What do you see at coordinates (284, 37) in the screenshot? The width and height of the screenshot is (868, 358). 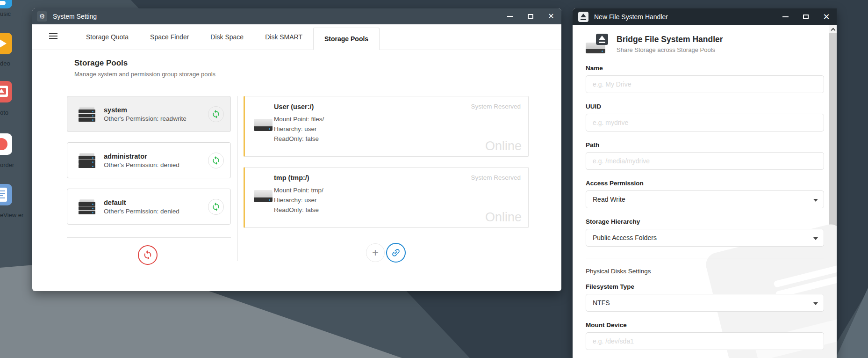 I see `tab-disk-smart: Disk SMART` at bounding box center [284, 37].